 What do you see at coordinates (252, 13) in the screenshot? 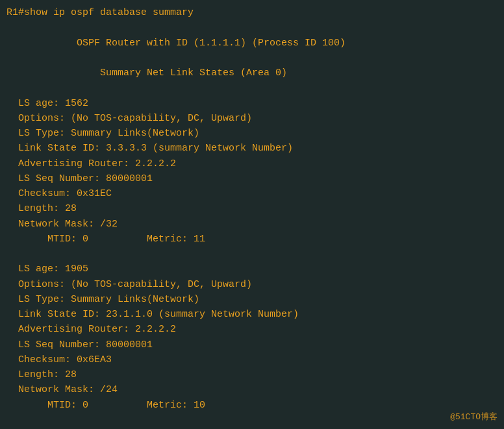
I see `terminal-line: R1#show ip ospf database summary` at bounding box center [252, 13].